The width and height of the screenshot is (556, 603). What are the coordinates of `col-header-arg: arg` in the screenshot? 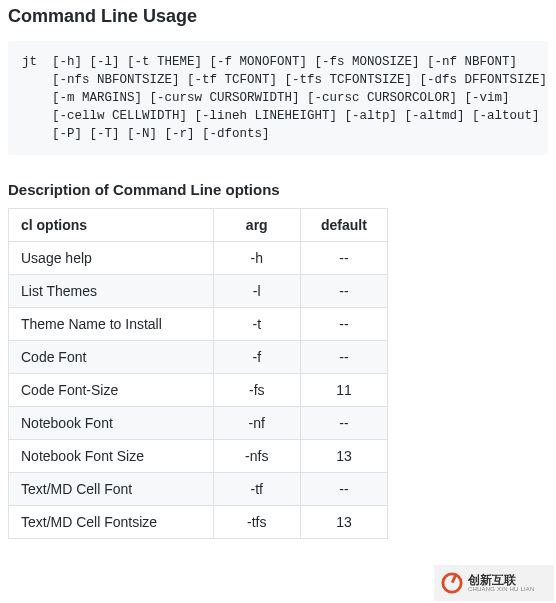 It's located at (256, 226).